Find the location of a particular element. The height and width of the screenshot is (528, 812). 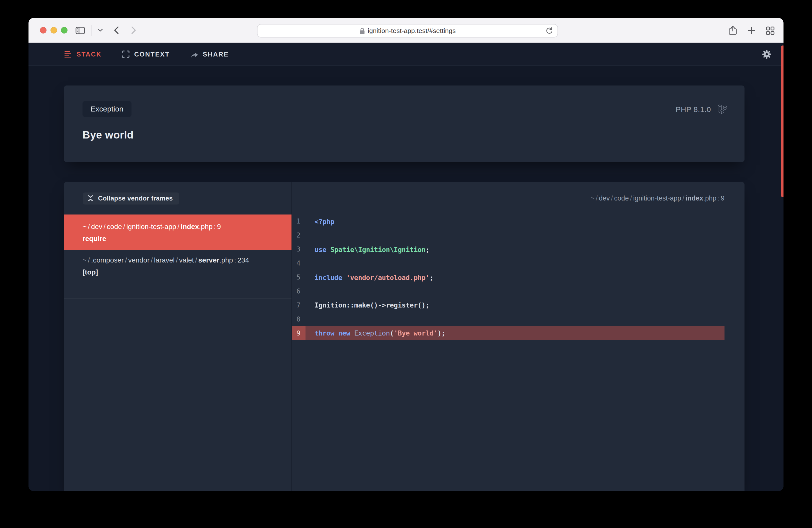

line-number: 9 is located at coordinates (299, 333).